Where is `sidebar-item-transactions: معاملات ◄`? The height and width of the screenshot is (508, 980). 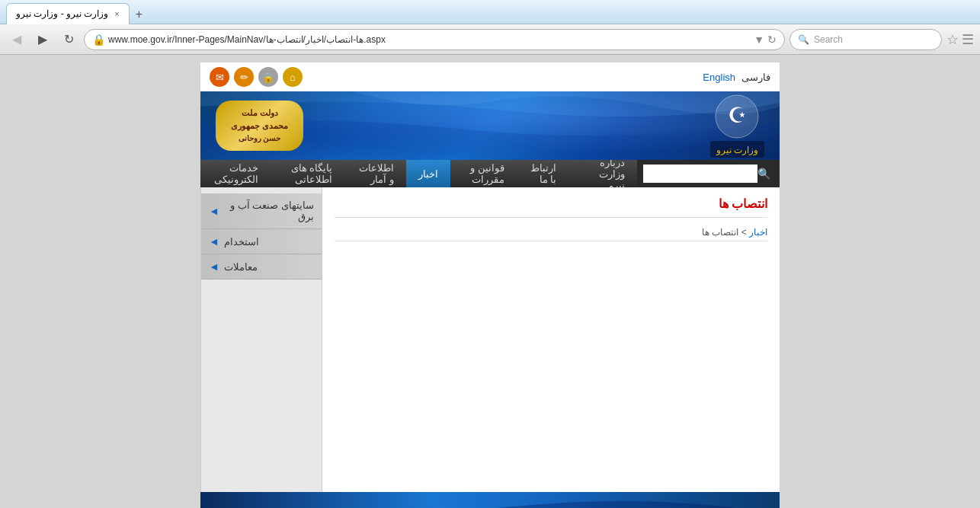
sidebar-item-transactions: معاملات ◄ is located at coordinates (261, 267).